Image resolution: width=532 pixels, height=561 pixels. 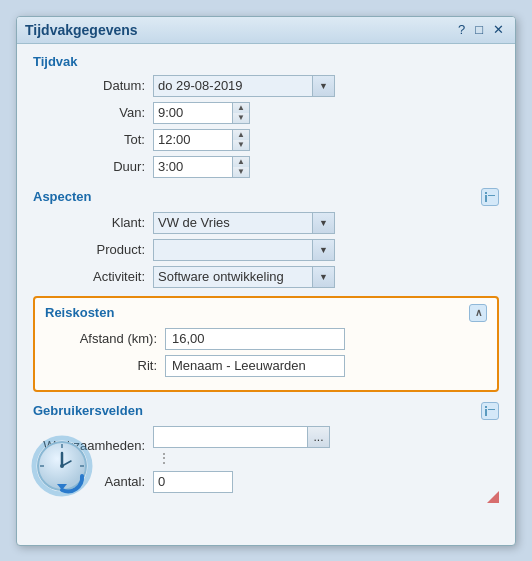 I want to click on tot-label: Tot:, so click(x=93, y=140).